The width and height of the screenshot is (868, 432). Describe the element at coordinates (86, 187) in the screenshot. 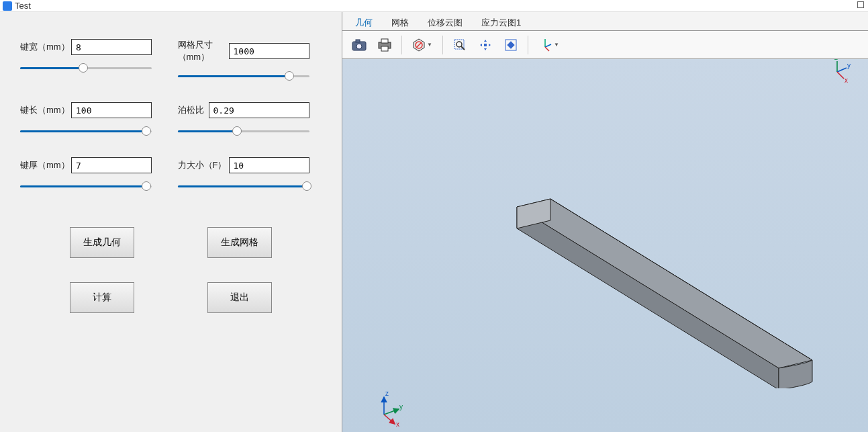

I see `key-thickness-slider` at that location.